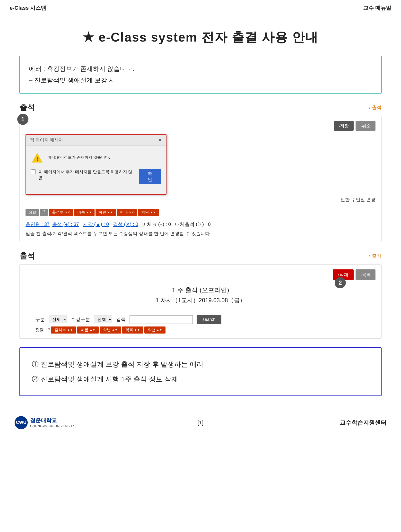  What do you see at coordinates (96, 158) in the screenshot?
I see `modal-message-row: ! 예러:휴강정보가 존재하지 않습니다.` at bounding box center [96, 158].